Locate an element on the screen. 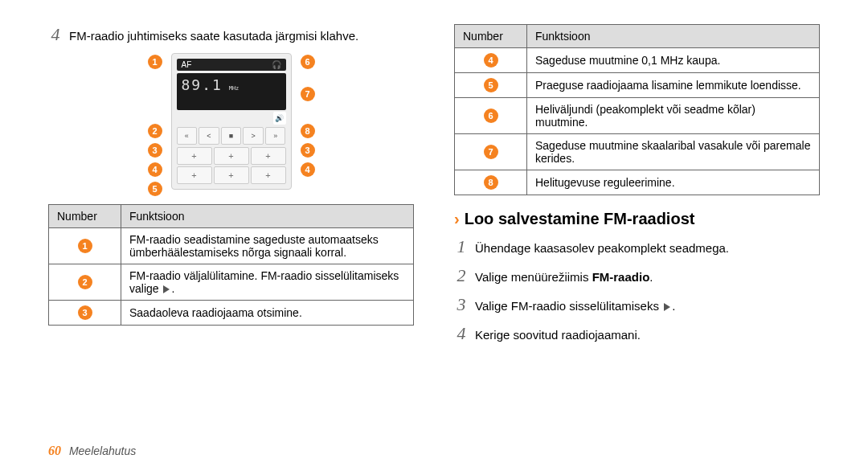 This screenshot has height=471, width=868. seek-next-far-button: » is located at coordinates (276, 136).